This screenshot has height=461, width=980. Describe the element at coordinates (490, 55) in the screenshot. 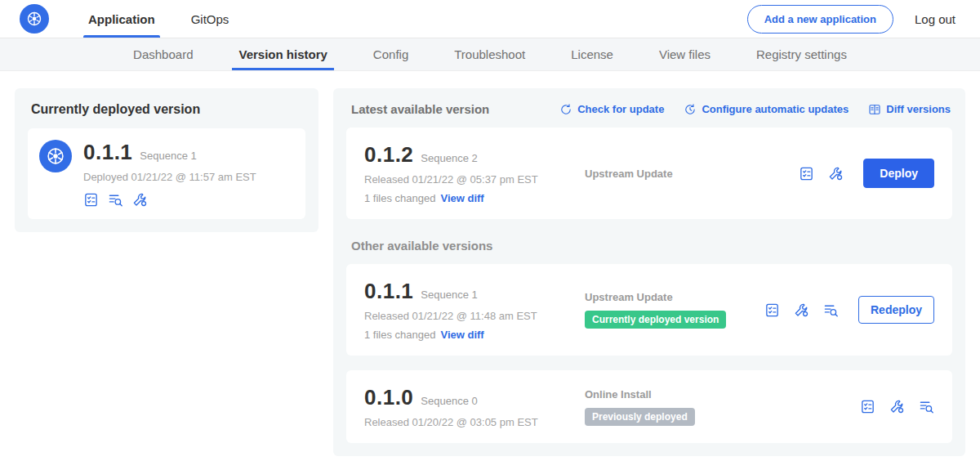

I see `app-subnav: Dashboard Version history Config Trouble…` at that location.